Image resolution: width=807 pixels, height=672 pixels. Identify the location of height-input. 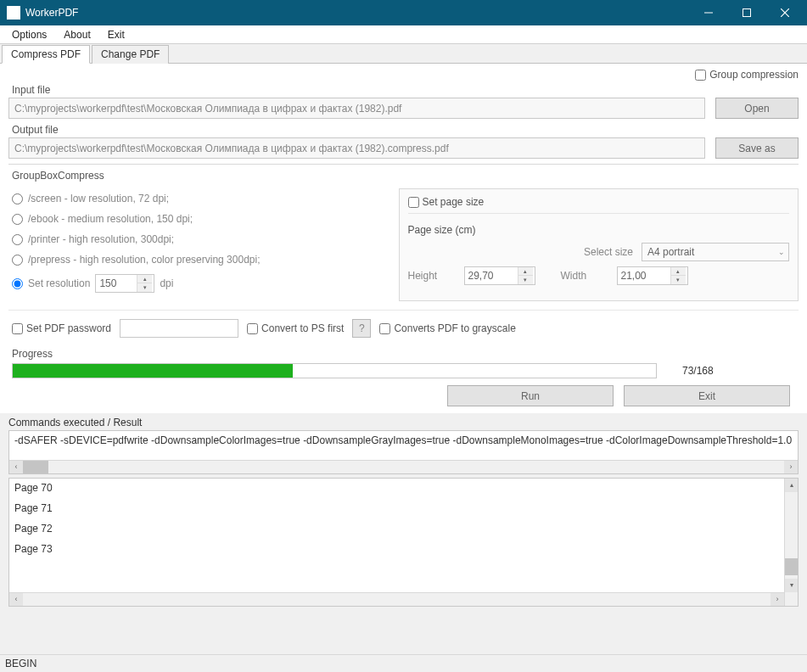
(491, 276).